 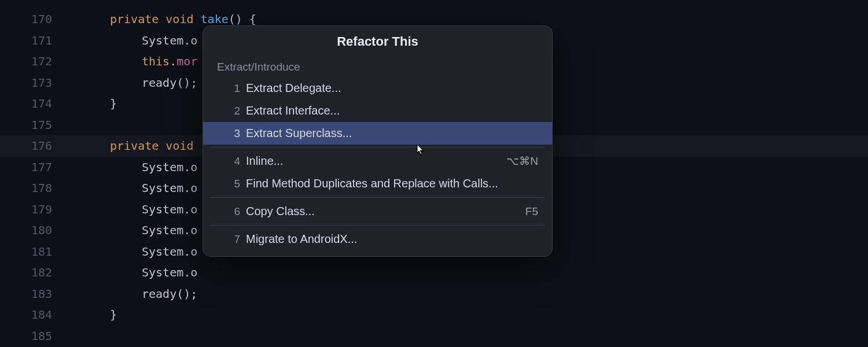 What do you see at coordinates (26, 230) in the screenshot?
I see `line-number: 180` at bounding box center [26, 230].